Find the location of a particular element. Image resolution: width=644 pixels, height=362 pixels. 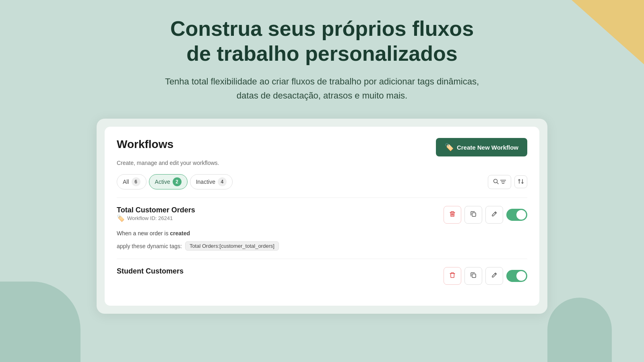

filter-inactive-count: 4 is located at coordinates (222, 182).